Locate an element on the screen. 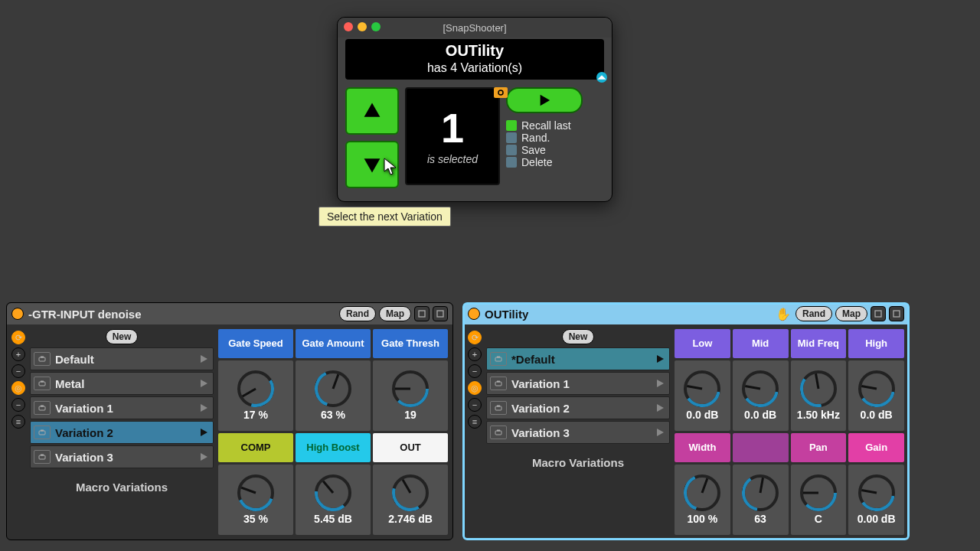 The image size is (980, 551). option-row-rand-: Rand. is located at coordinates (544, 138).